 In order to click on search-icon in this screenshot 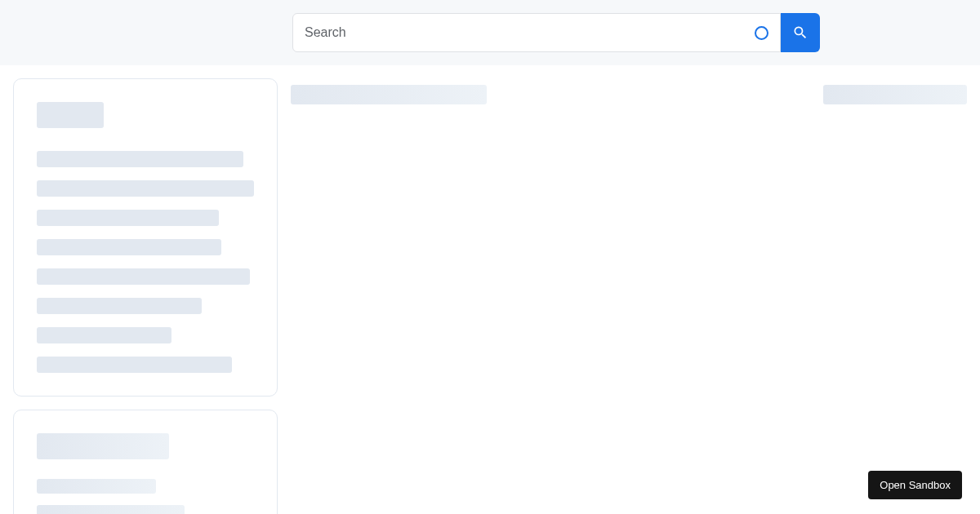, I will do `click(800, 33)`.